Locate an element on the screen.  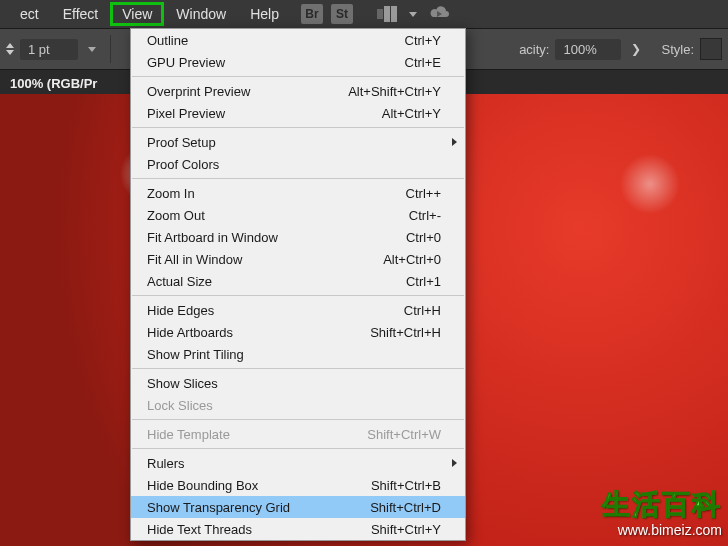
menu-item-label: Show Slices is located at coordinates (294, 384).